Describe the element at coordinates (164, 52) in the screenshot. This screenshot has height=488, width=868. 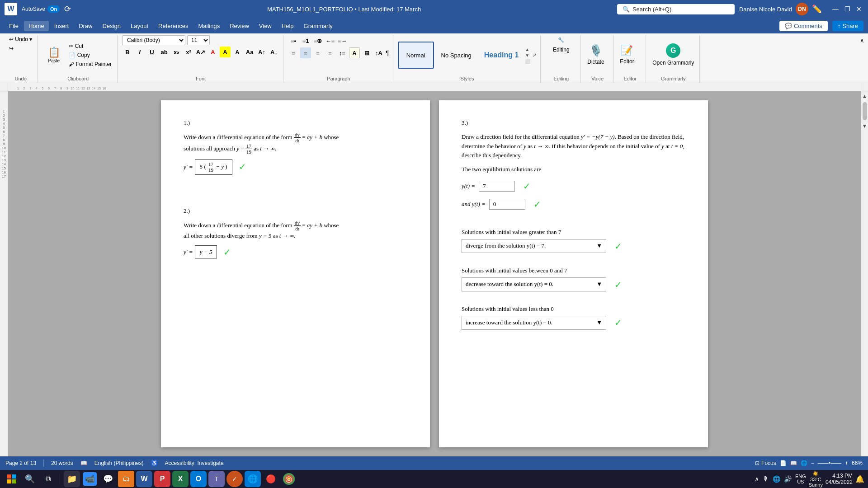
I see `strikethrough-button: ab` at that location.